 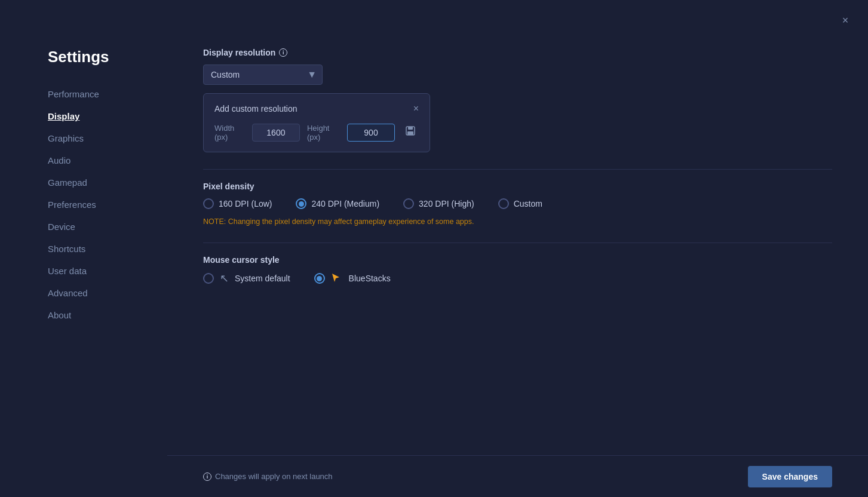 I want to click on custom-resolution-inputs: Width (px) Height (px), so click(x=317, y=133).